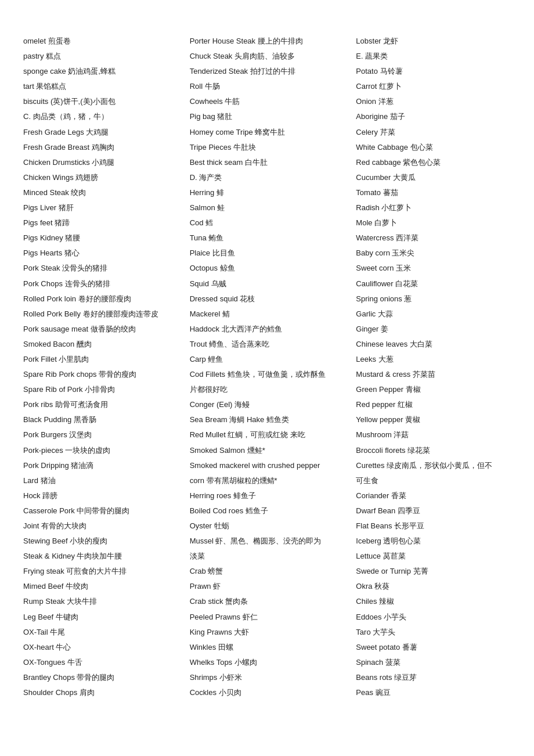  I want to click on list-item: Cod Fillets 鳕鱼块，可做鱼羹，或炸酥鱼, so click(267, 375).